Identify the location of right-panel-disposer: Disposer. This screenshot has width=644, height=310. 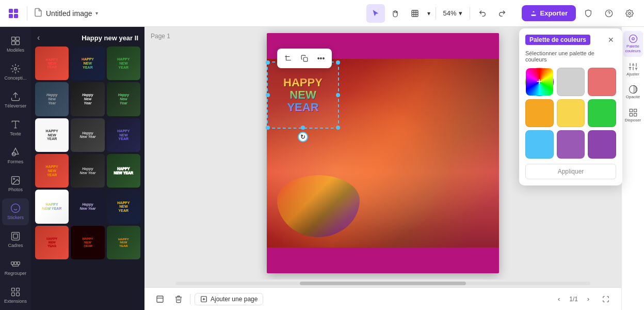
(633, 116).